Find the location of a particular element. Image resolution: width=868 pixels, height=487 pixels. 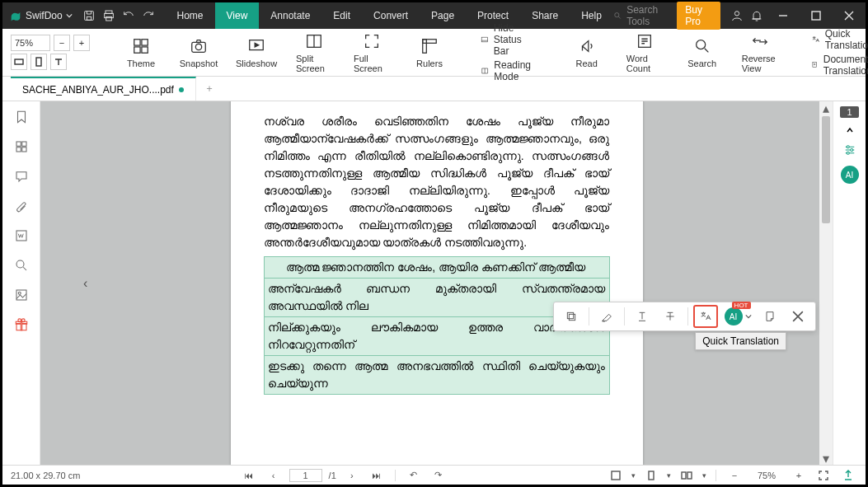

zoom-out-status: − is located at coordinates (734, 475).